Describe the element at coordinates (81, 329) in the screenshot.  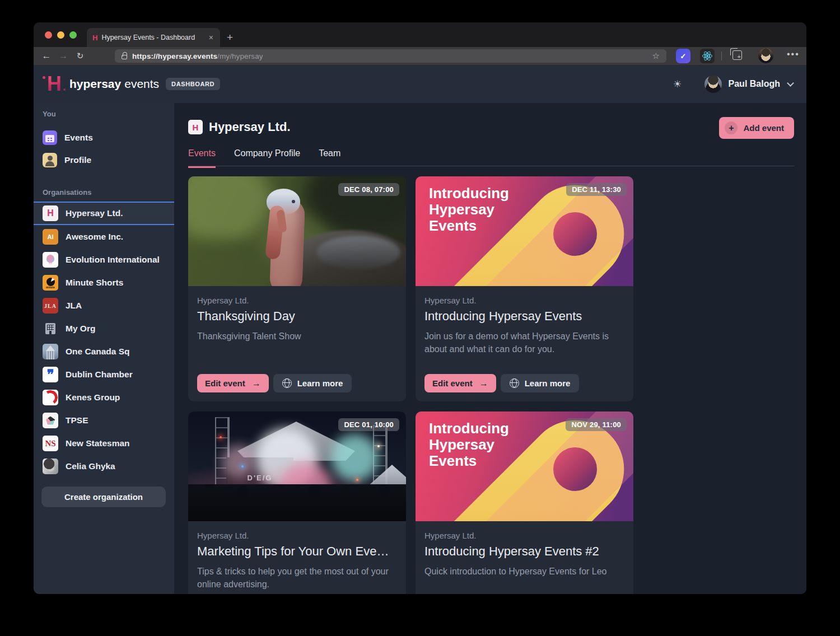
I see `org-label: My Org` at that location.